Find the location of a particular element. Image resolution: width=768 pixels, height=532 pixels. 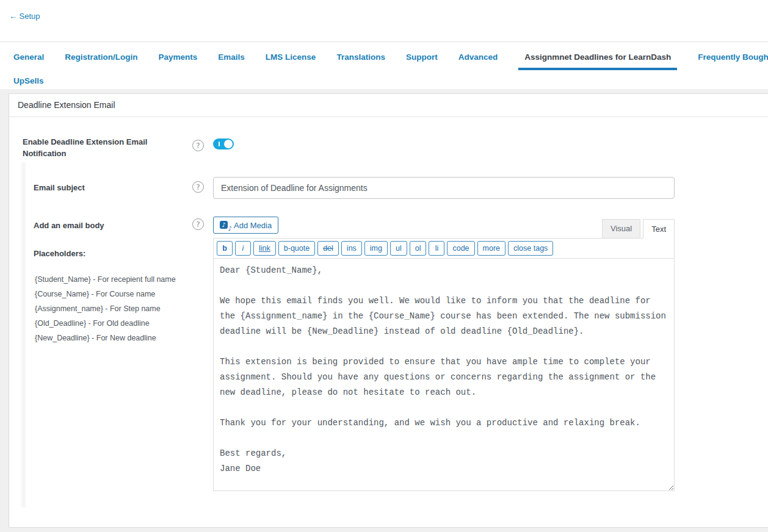

email-subject-label: Email subject is located at coordinates (107, 185).